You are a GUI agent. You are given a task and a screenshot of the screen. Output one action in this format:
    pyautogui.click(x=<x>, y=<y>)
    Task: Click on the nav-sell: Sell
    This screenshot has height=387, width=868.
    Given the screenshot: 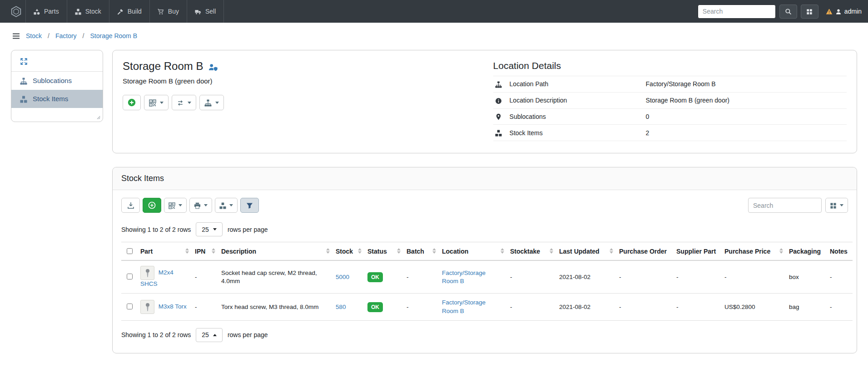 What is the action you would take?
    pyautogui.click(x=205, y=11)
    